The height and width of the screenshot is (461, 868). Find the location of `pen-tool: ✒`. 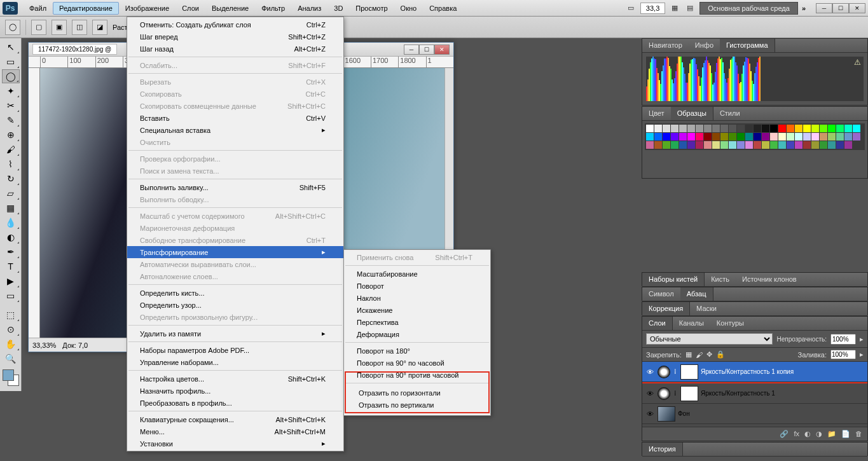

pen-tool: ✒ is located at coordinates (11, 252).